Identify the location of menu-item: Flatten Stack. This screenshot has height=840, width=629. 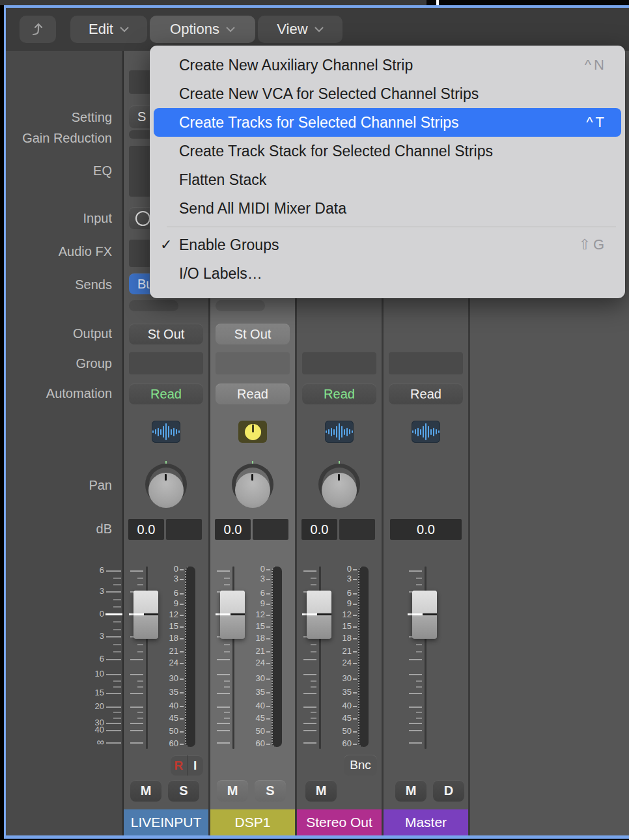
(387, 180).